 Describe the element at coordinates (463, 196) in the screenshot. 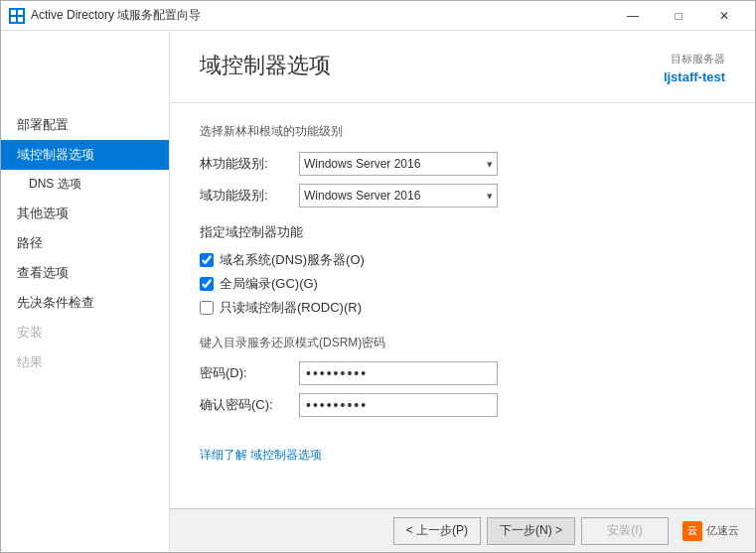

I see `domain-level-row: 域功能级别: Windows Server 2016 Windows Serve…` at that location.